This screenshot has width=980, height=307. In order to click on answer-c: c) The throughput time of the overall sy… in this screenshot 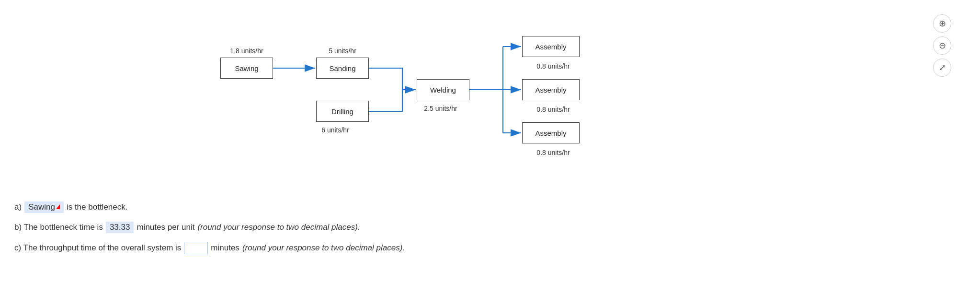, I will do `click(278, 248)`.